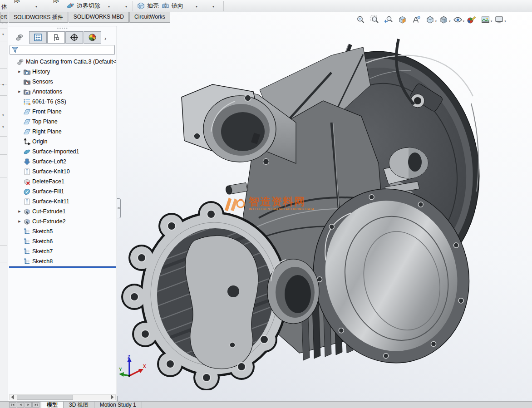  Describe the element at coordinates (63, 152) in the screenshot. I see `feature-tree-item: ▶ Surface-Imported1` at that location.